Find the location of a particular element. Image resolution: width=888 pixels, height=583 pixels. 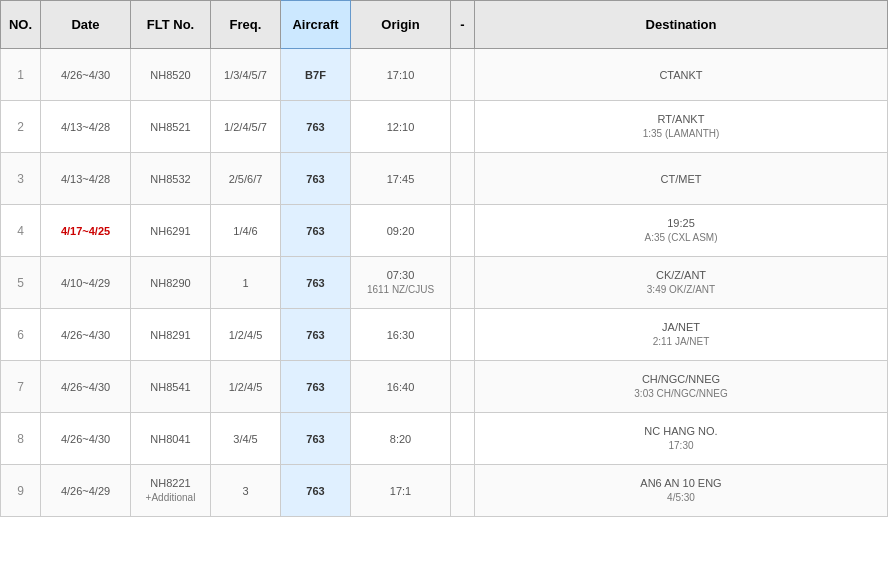

cell-no: 5 is located at coordinates (21, 283).